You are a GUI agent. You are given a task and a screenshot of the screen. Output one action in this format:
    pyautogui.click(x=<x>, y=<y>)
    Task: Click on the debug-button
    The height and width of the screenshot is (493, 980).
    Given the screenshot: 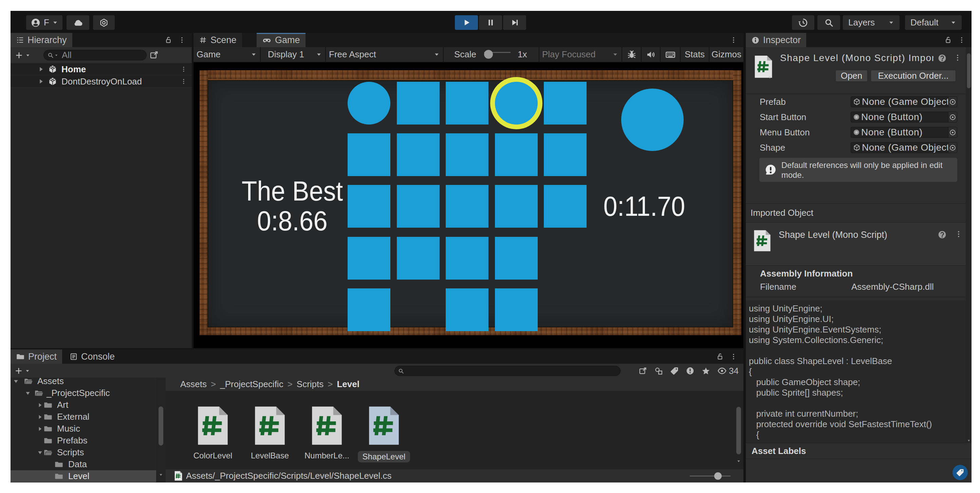 What is the action you would take?
    pyautogui.click(x=632, y=54)
    